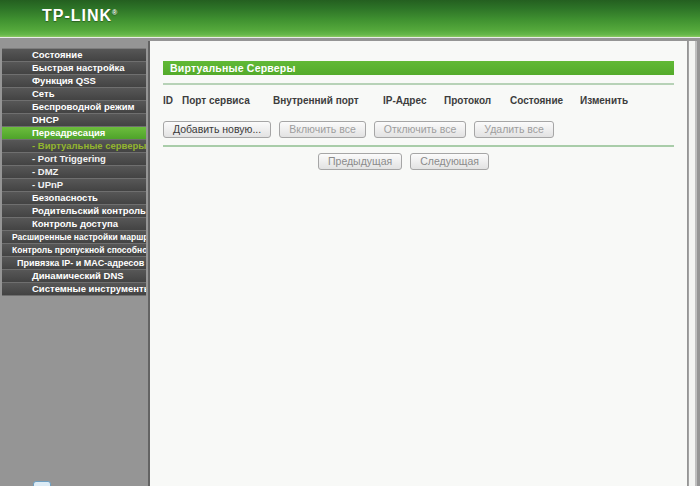  Describe the element at coordinates (228, 101) in the screenshot. I see `column-header-service-port: Порт сервиса` at that location.